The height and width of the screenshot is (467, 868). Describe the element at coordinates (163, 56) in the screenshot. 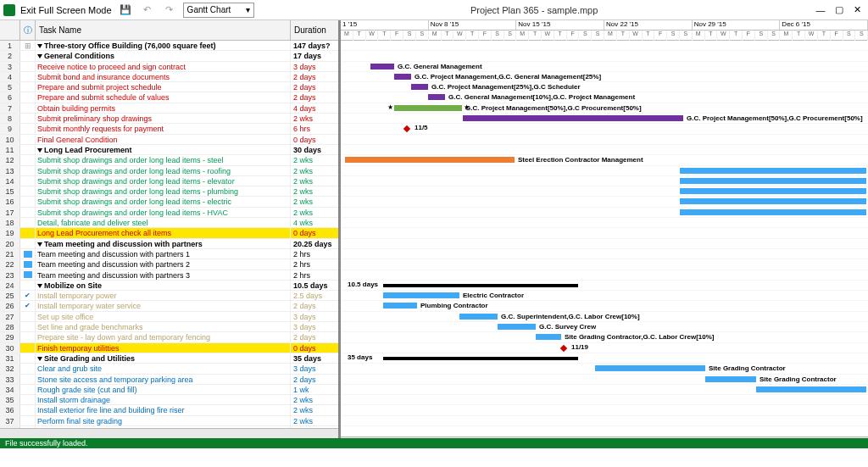

I see `task-name-cell: General Conditions` at that location.